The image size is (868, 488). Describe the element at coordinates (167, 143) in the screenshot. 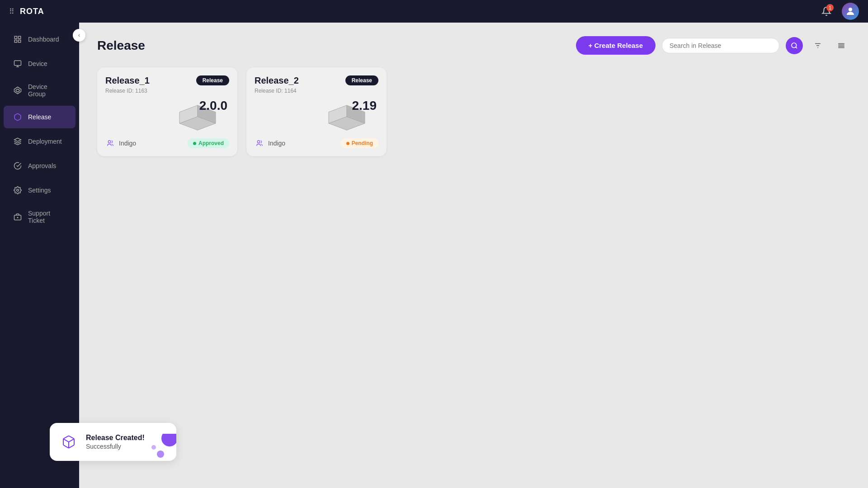

I see `card-footer-1: Indigo Approved` at that location.